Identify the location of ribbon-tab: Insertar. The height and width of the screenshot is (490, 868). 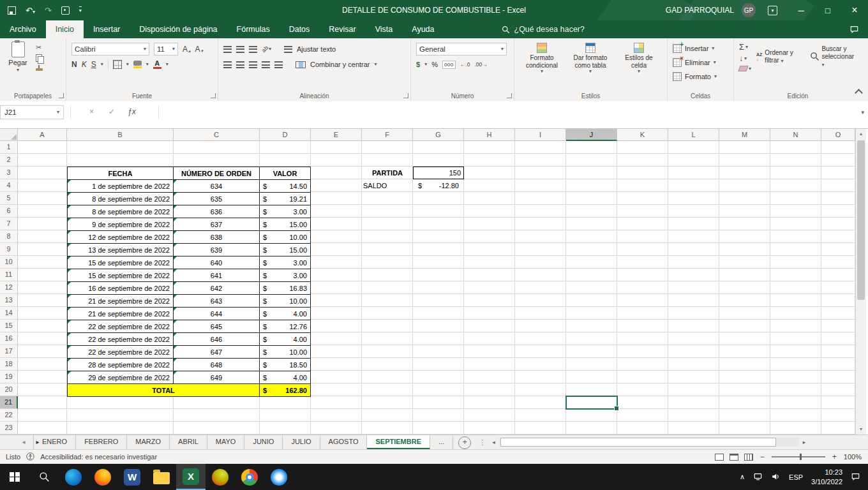
(107, 29).